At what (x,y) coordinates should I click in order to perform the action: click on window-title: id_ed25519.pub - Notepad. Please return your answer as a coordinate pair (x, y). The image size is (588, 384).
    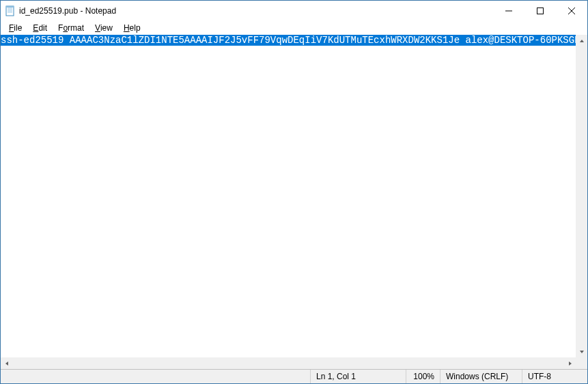
    Looking at the image, I should click on (256, 11).